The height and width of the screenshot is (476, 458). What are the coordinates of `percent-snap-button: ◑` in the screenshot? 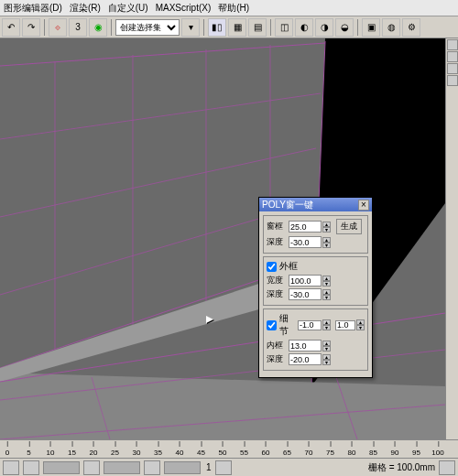 It's located at (324, 27).